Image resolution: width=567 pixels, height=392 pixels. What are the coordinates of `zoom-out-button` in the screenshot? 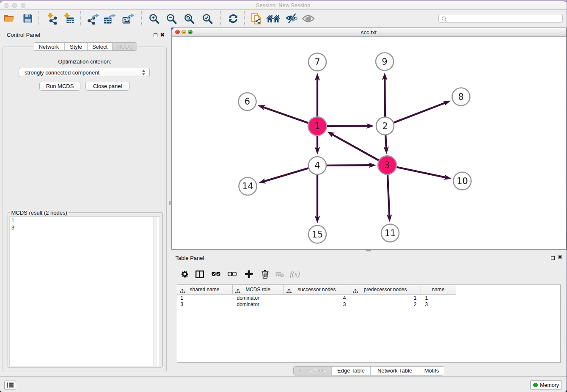 It's located at (171, 19).